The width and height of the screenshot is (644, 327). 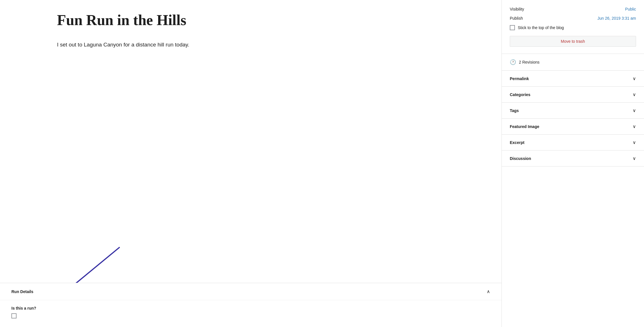 I want to click on accordion-tags-title: Tags, so click(x=514, y=111).